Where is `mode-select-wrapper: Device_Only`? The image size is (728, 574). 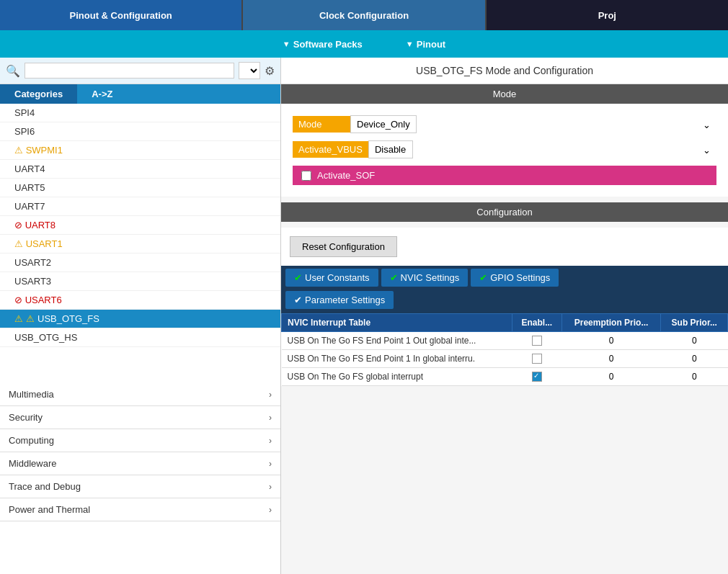
mode-select-wrapper: Device_Only is located at coordinates (533, 124).